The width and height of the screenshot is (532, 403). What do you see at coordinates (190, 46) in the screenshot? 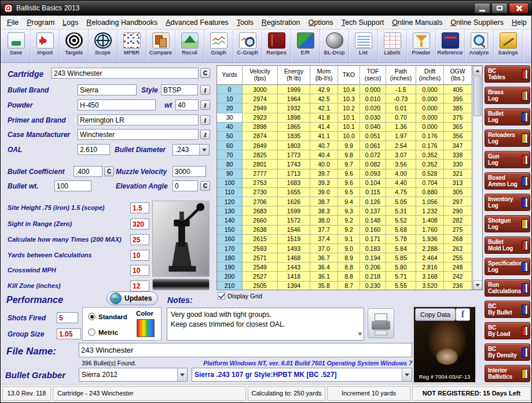
I see `toolbar-button-recoil: Recoil` at bounding box center [190, 46].